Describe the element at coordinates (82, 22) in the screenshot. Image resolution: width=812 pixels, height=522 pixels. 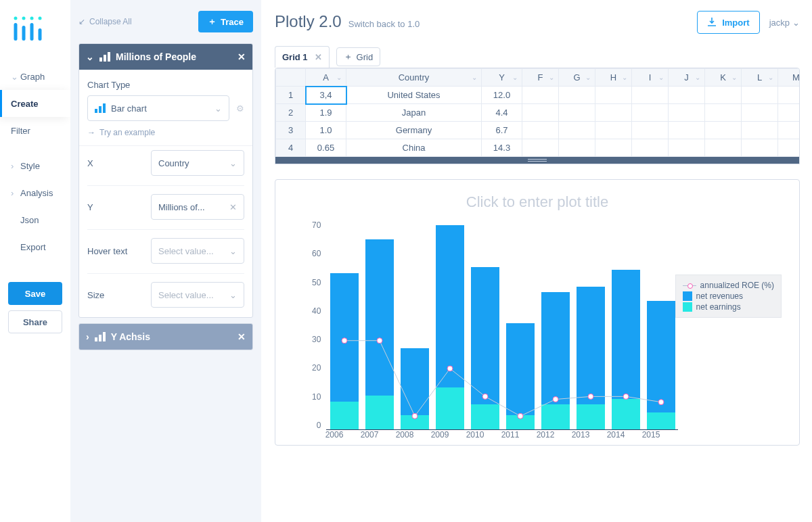
I see `collapse-icon: ↙` at that location.